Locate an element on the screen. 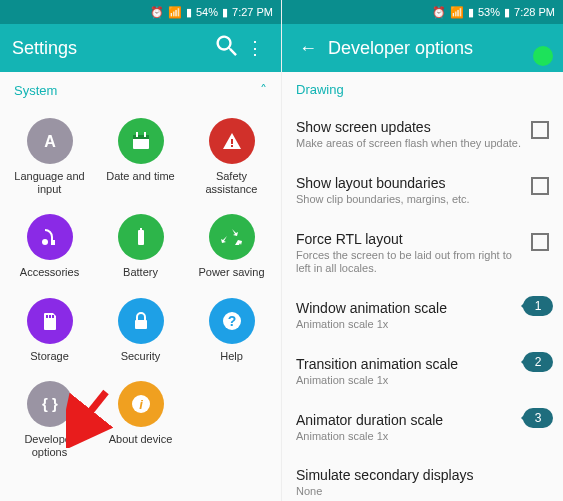  option-subtitle: Make areas of screen flash when they upd… is located at coordinates (410, 144).